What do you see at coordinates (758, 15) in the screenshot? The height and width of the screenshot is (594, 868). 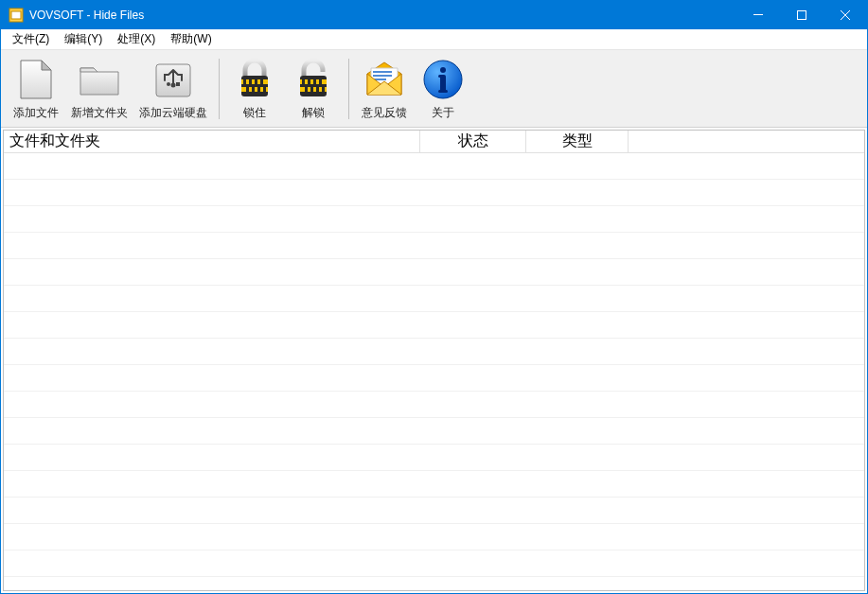 I see `minimize-button` at bounding box center [758, 15].